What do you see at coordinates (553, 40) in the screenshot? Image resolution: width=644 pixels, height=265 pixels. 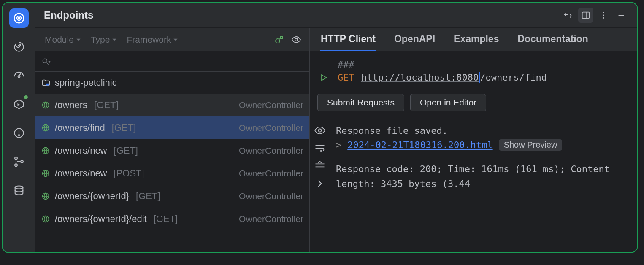 I see `tab-documentation: Documentation` at bounding box center [553, 40].